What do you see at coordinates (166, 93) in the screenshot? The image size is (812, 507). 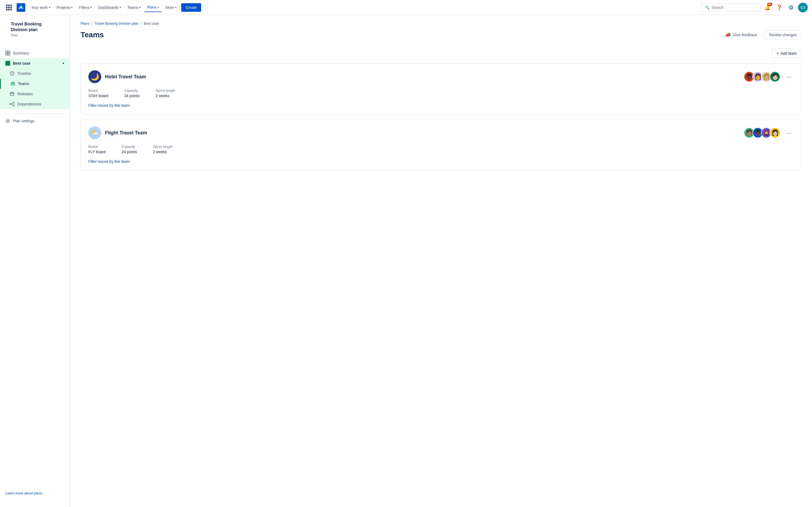 I see `hotel-sprint-group: Sprint length 2 weeks` at bounding box center [166, 93].